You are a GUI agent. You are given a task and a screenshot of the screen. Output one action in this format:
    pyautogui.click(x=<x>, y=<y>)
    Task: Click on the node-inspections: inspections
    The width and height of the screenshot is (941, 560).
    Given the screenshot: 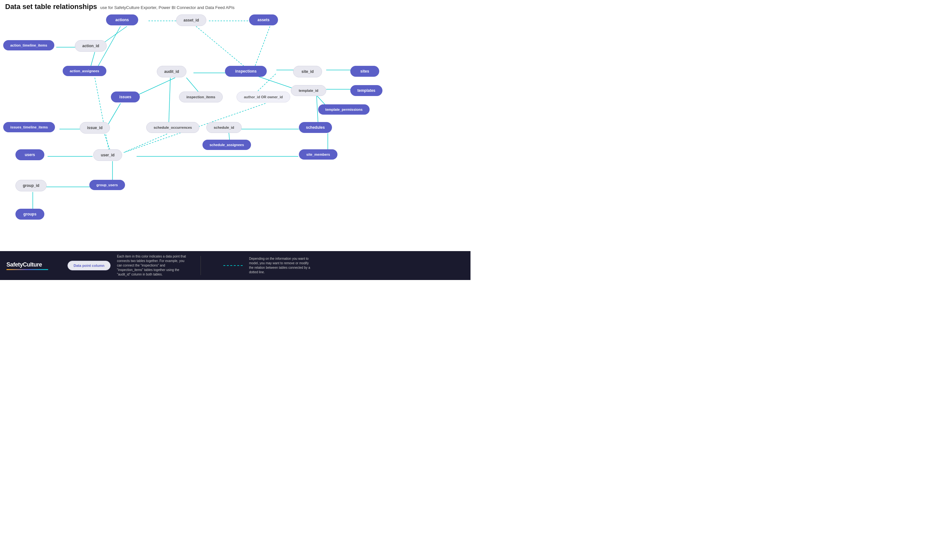 What is the action you would take?
    pyautogui.click(x=246, y=71)
    